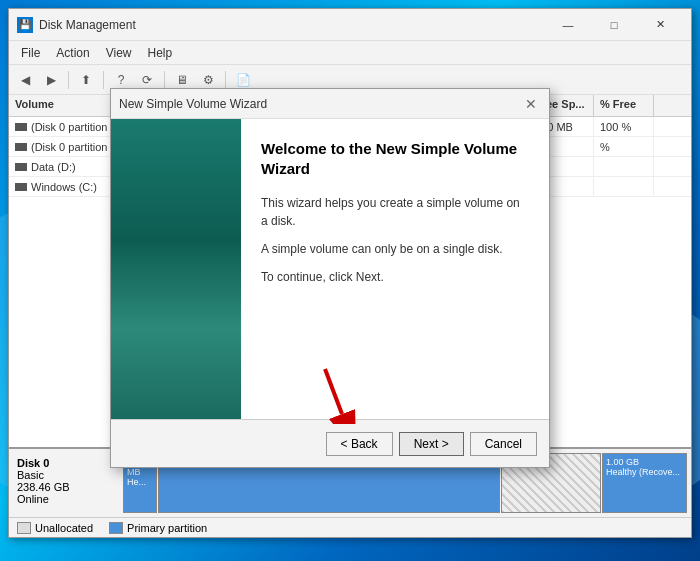 This screenshot has width=700, height=561. I want to click on legend-unallocated: Unallocated, so click(55, 528).